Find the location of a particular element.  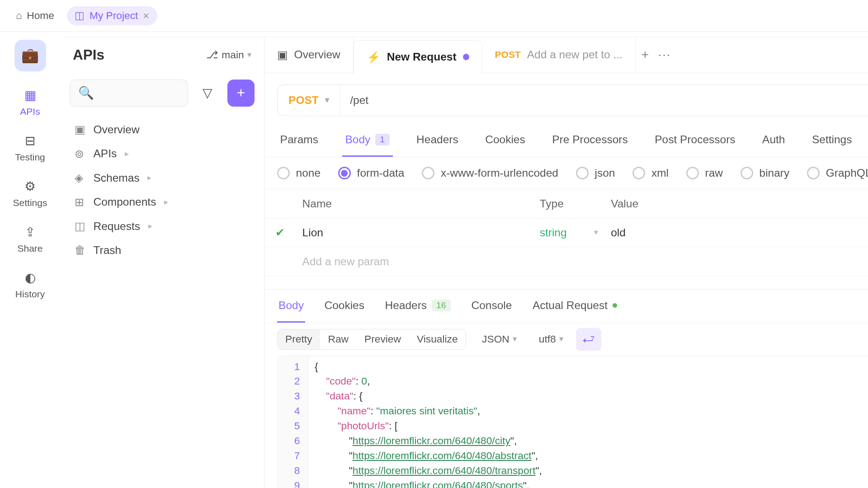

tab-request-settings: Settings is located at coordinates (832, 140).